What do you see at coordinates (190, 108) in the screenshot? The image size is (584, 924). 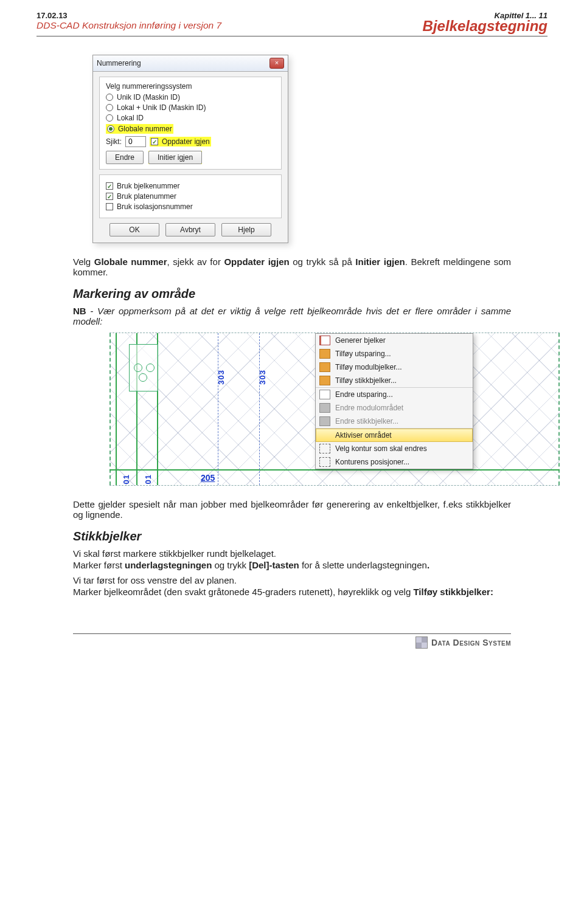 I see `radio-lokal-unik-id: Lokal + Unik ID (Maskin ID)` at bounding box center [190, 108].